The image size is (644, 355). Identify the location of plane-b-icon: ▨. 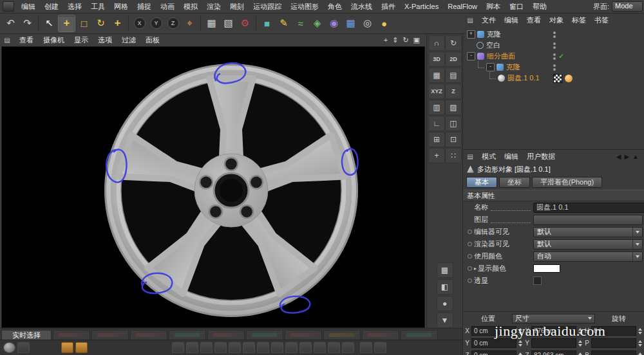
(453, 107).